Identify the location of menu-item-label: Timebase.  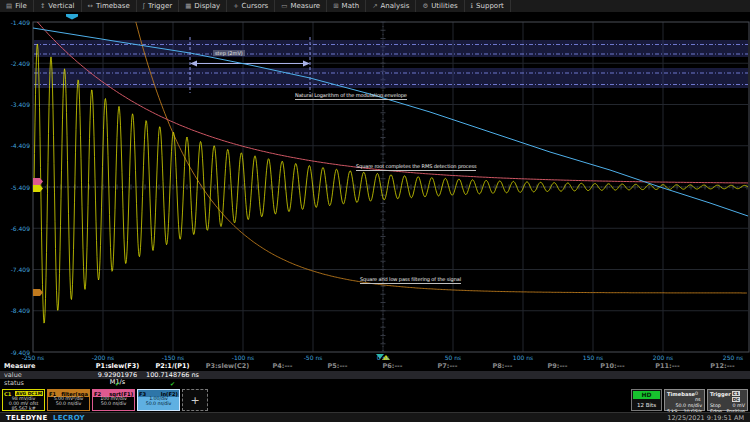
(113, 6).